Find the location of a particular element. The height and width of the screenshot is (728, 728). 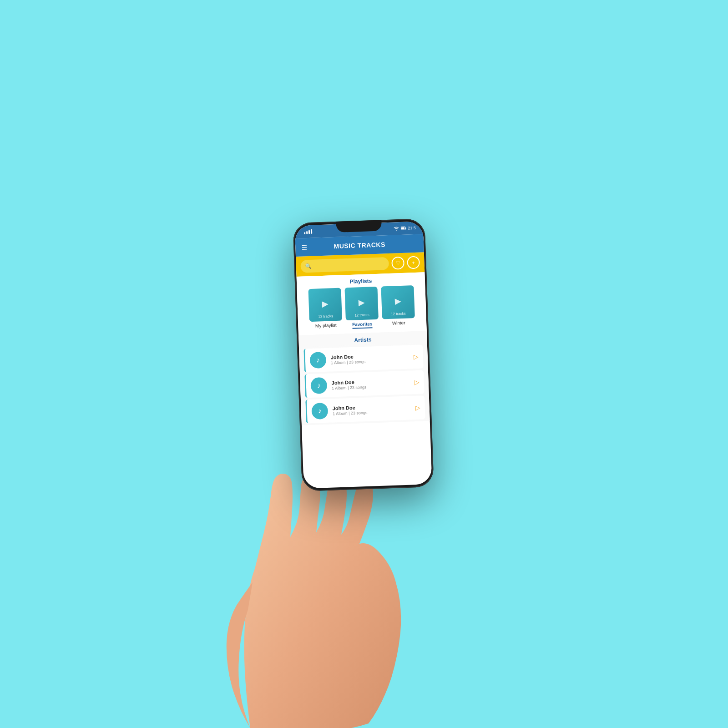

playlist-label-2: Winter is located at coordinates (399, 323).